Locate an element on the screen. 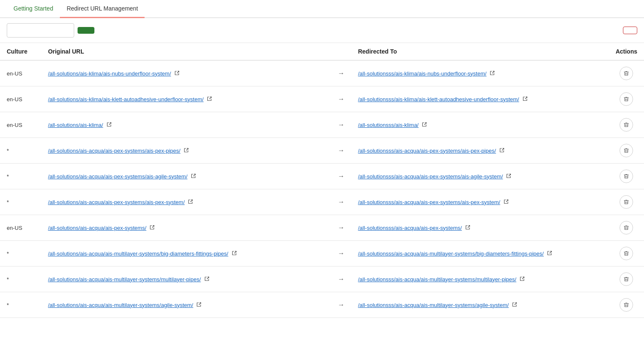 The image size is (644, 350). cell-redirected-to: /all-solutionsss/ais-klima/ais-klett-aut… is located at coordinates (480, 100).